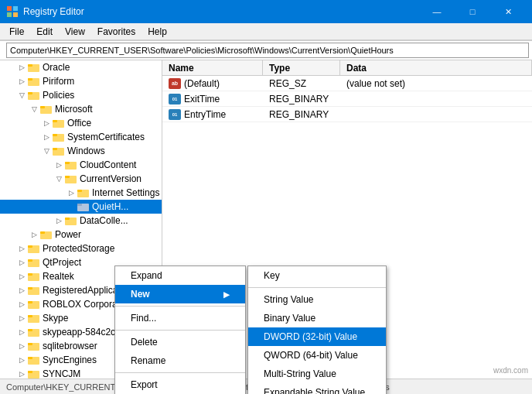 Image resolution: width=532 pixels, height=394 pixels. Describe the element at coordinates (144, 342) in the screenshot. I see `ctx-delete-label: Delete` at that location.